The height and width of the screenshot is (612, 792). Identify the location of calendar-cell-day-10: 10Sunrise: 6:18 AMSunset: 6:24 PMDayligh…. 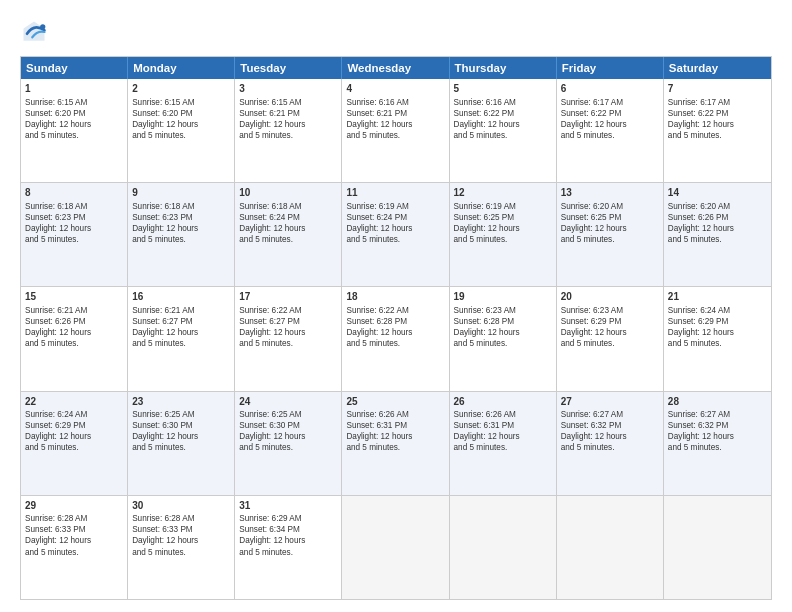
(288, 234).